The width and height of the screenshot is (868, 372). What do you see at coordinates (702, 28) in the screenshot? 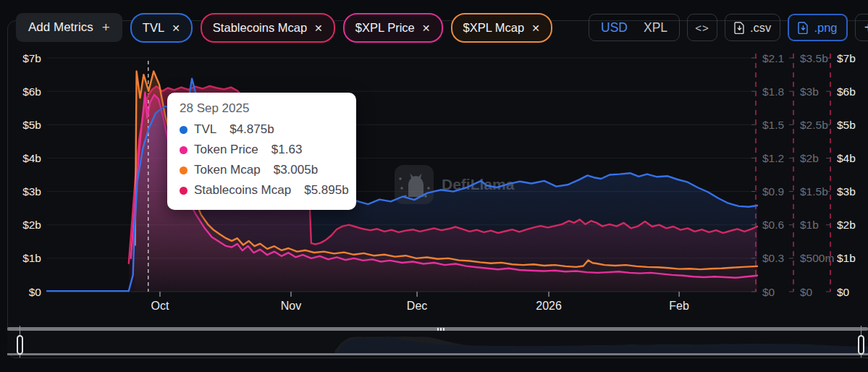
I see `embed-code-button: <>` at bounding box center [702, 28].